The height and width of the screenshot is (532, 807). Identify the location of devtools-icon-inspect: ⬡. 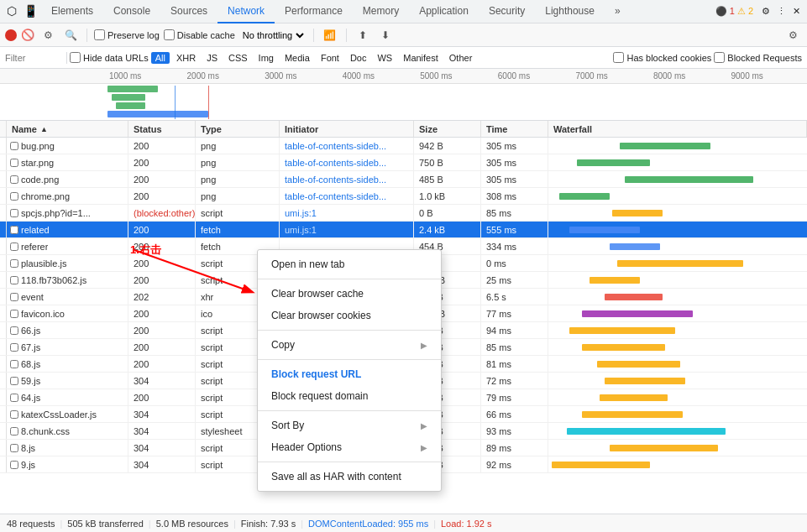
(12, 12).